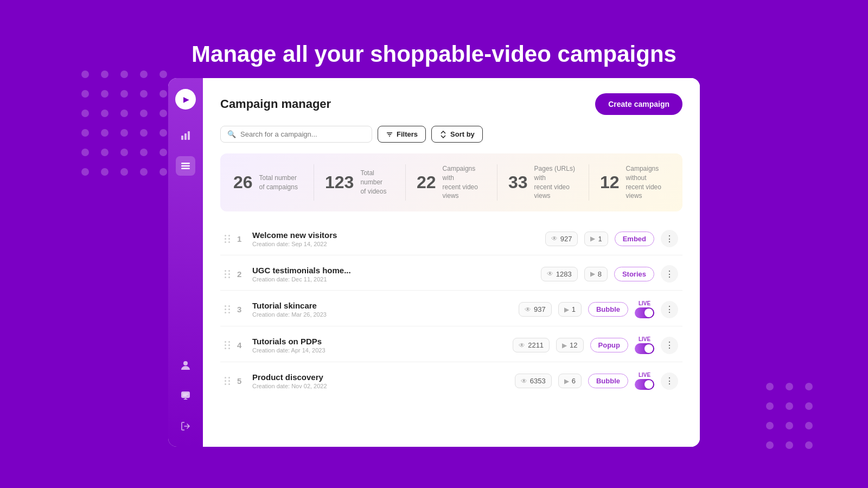 This screenshot has width=868, height=488. I want to click on search-box: 🔍, so click(296, 134).